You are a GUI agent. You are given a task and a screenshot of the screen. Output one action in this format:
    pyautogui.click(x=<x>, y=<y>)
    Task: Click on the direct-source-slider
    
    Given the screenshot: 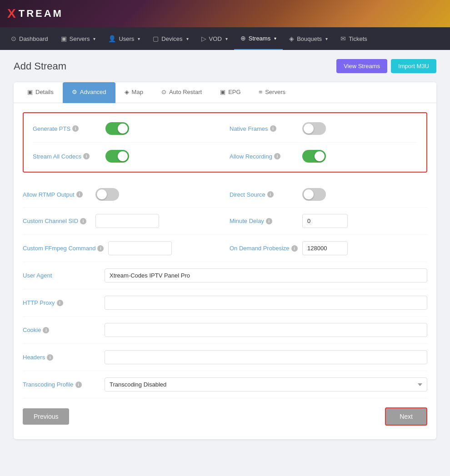 What is the action you would take?
    pyautogui.click(x=314, y=194)
    